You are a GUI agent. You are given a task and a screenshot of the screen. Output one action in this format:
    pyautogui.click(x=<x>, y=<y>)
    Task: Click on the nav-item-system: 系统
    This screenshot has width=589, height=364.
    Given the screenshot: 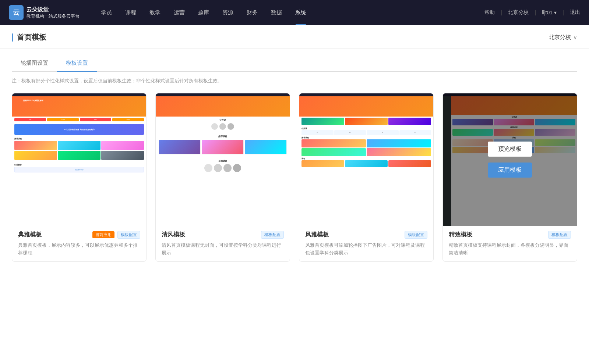 What is the action you would take?
    pyautogui.click(x=301, y=13)
    